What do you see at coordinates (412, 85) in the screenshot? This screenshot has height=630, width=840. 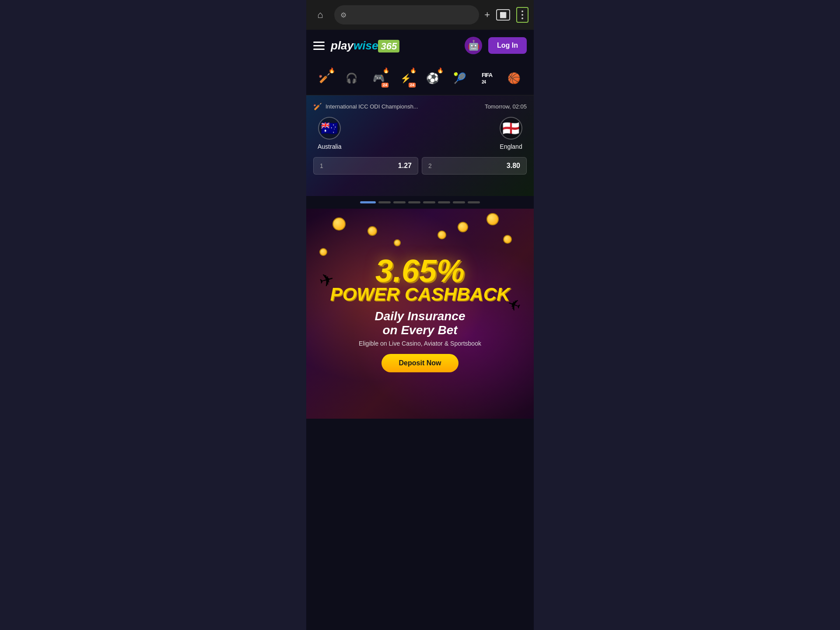 I see `esports2-badge: 24` at bounding box center [412, 85].